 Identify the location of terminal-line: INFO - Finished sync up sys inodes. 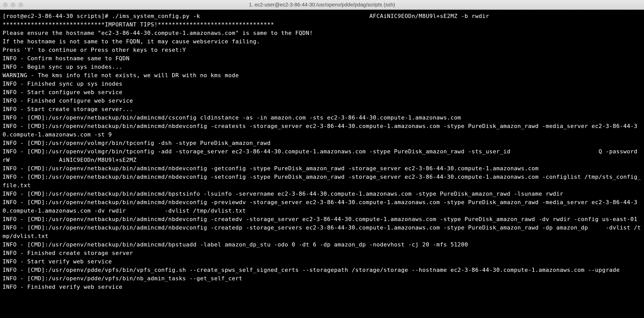
(322, 84).